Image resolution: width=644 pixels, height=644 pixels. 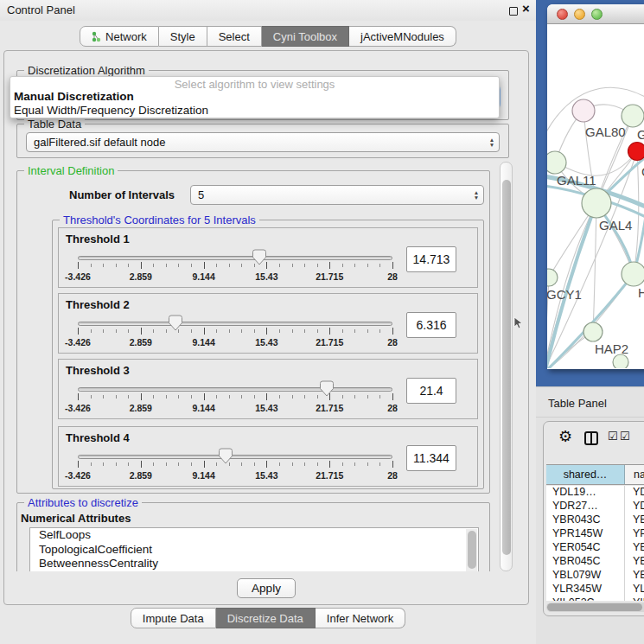 What do you see at coordinates (557, 163) in the screenshot?
I see `node-gal11` at bounding box center [557, 163].